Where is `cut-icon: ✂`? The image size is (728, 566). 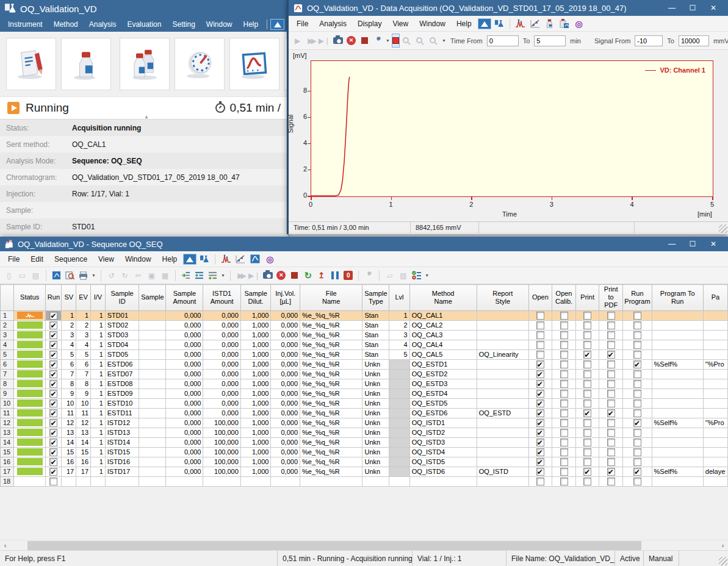 cut-icon: ✂ is located at coordinates (138, 276).